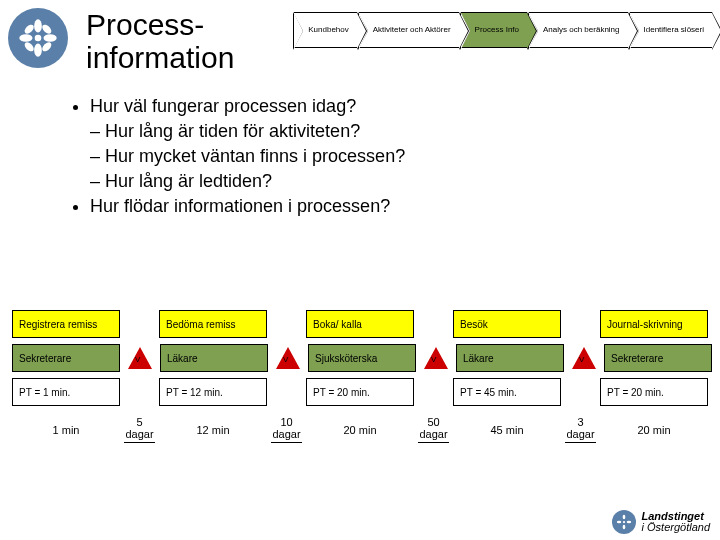  I want to click on footer-region: i Östergötland, so click(676, 528).